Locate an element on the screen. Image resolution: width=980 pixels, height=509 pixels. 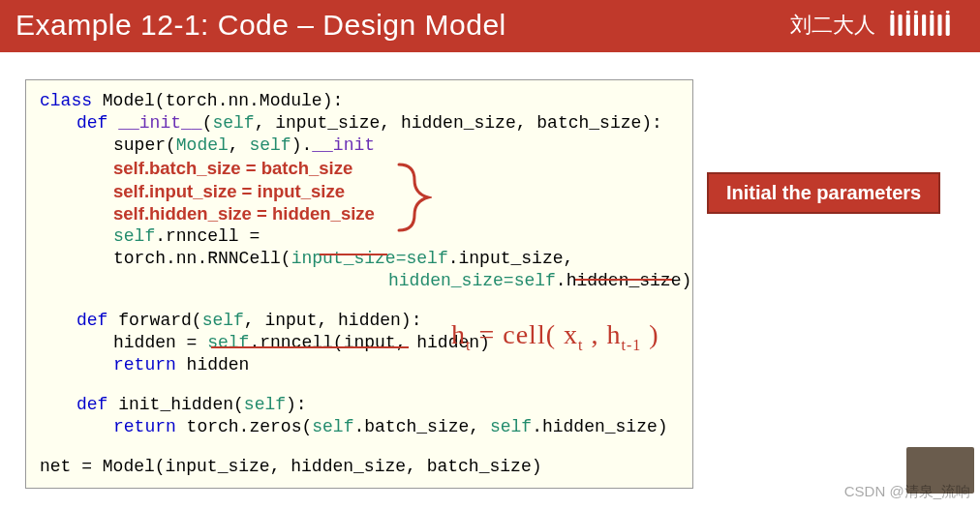
hand-formula: ht = cell( xt , ht-1 ) is located at coordinates (556, 337).